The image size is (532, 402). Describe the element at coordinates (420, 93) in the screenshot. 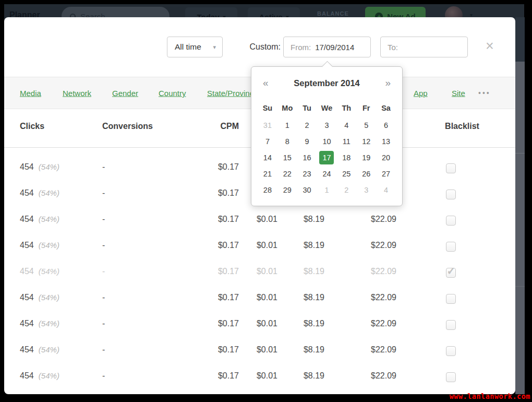

I see `nav-link-app: App` at that location.